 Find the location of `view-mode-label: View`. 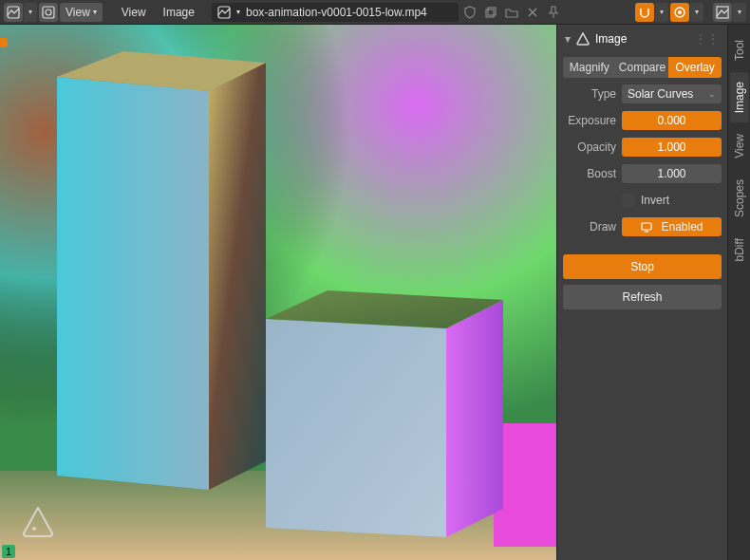

view-mode-label: View is located at coordinates (78, 12).